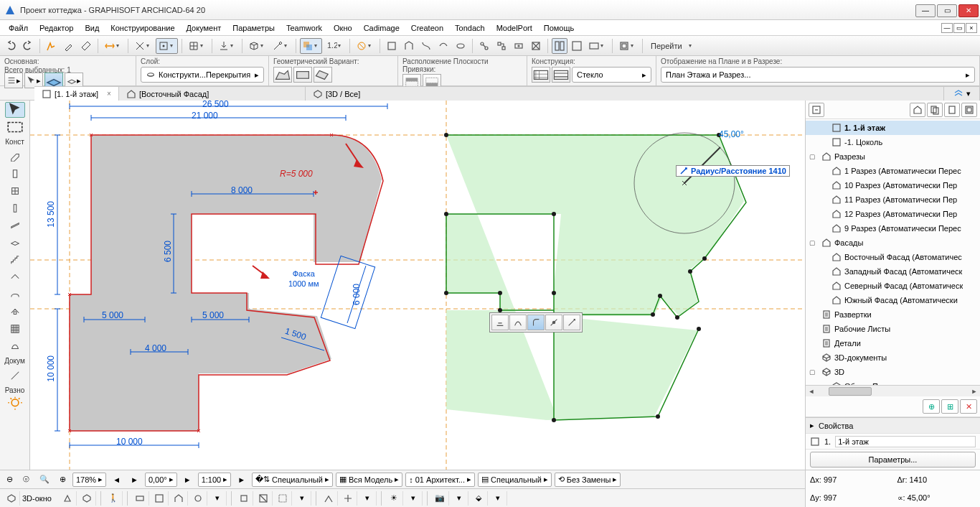 This screenshot has width=980, height=507. What do you see at coordinates (141, 498) in the screenshot?
I see `bb-i1` at bounding box center [141, 498].